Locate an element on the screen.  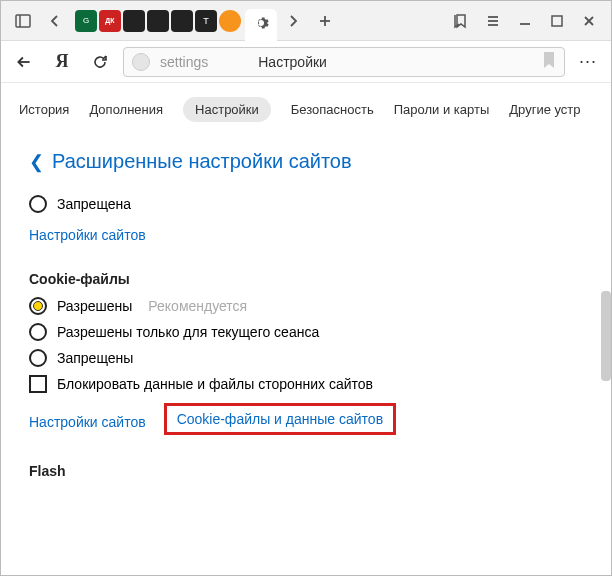
maximize-icon is located at coordinates (557, 21).